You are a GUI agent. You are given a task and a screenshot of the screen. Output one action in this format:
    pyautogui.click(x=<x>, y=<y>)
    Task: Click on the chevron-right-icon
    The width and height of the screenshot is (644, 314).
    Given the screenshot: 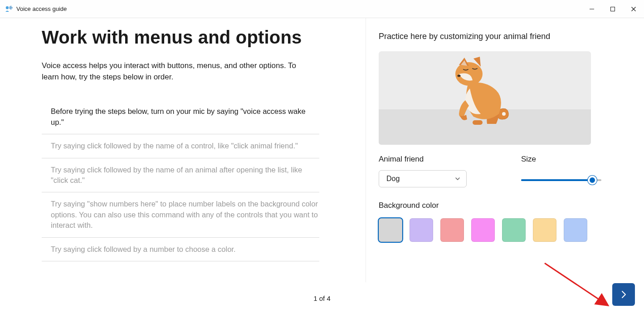 What is the action you would take?
    pyautogui.click(x=624, y=294)
    